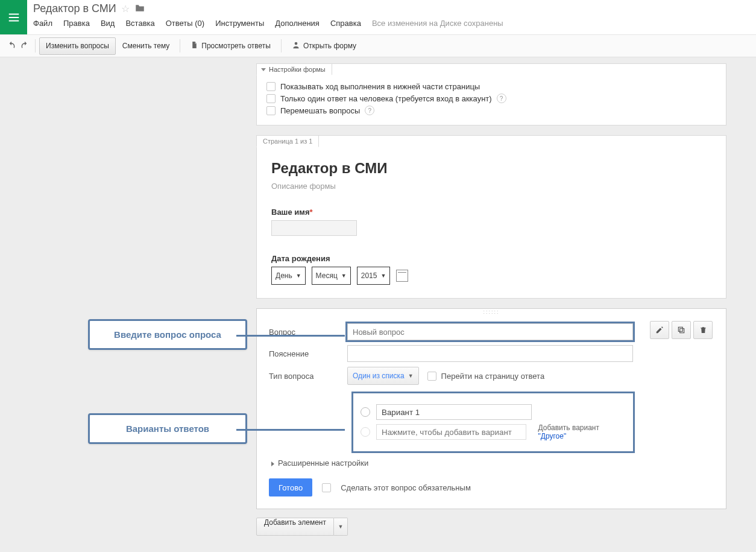  What do you see at coordinates (332, 276) in the screenshot?
I see `month-select: Месяц▼` at bounding box center [332, 276].